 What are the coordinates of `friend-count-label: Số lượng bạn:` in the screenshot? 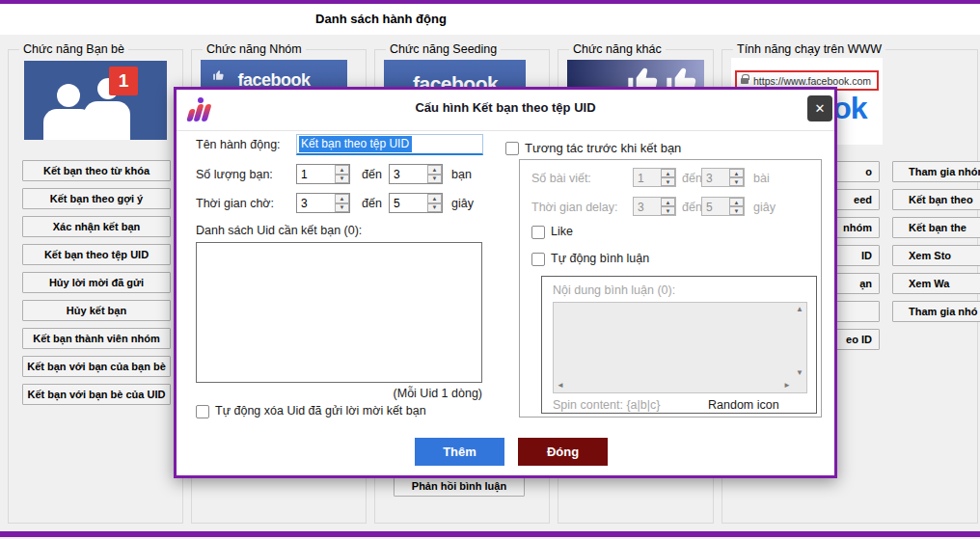 It's located at (234, 175).